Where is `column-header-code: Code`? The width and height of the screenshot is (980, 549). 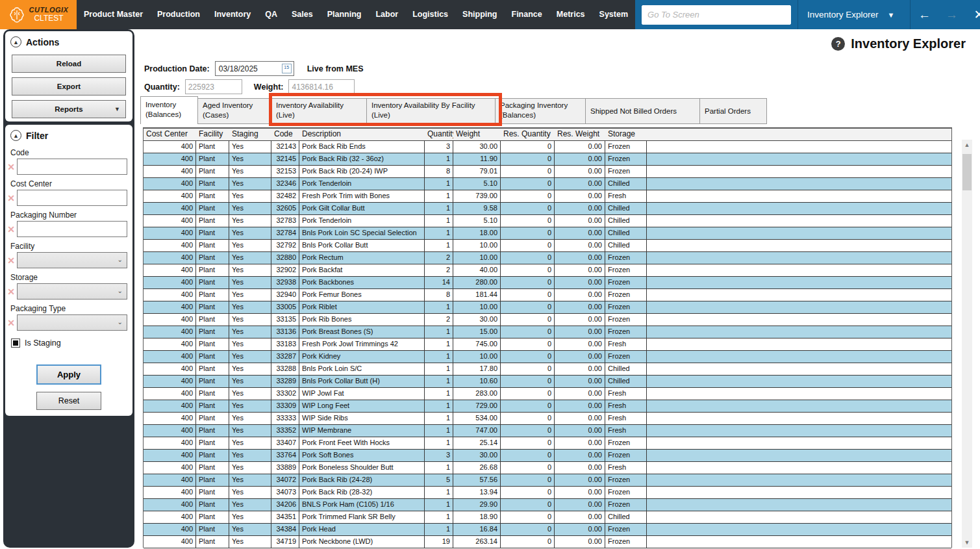 column-header-code: Code is located at coordinates (286, 134).